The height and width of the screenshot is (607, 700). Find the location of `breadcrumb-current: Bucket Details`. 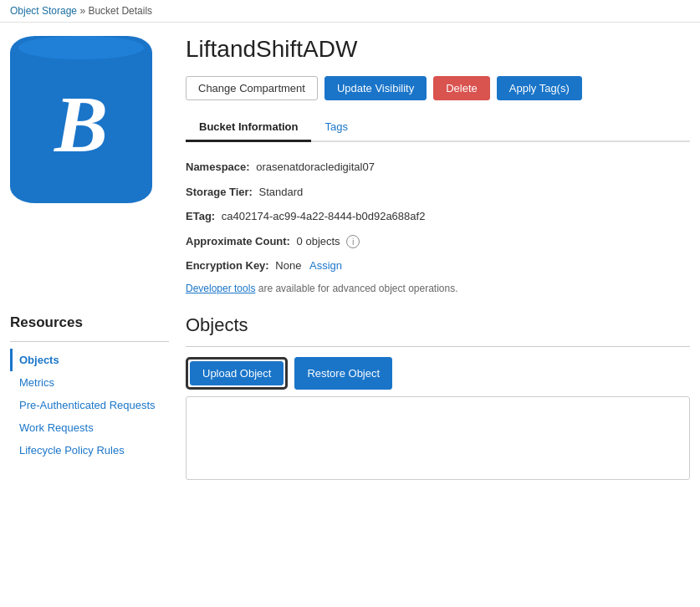

breadcrumb-current: Bucket Details is located at coordinates (120, 11).